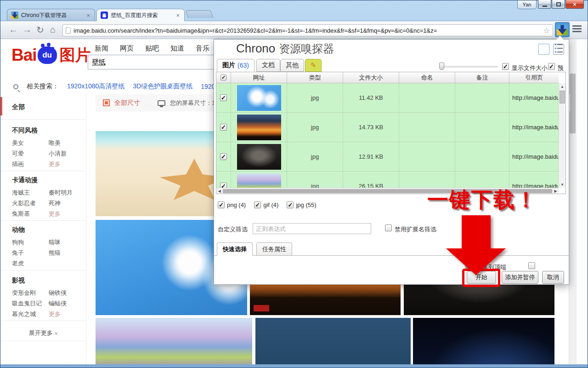 This screenshot has width=588, height=368. What do you see at coordinates (482, 78) in the screenshot?
I see `col-remark: 备注` at bounding box center [482, 78].